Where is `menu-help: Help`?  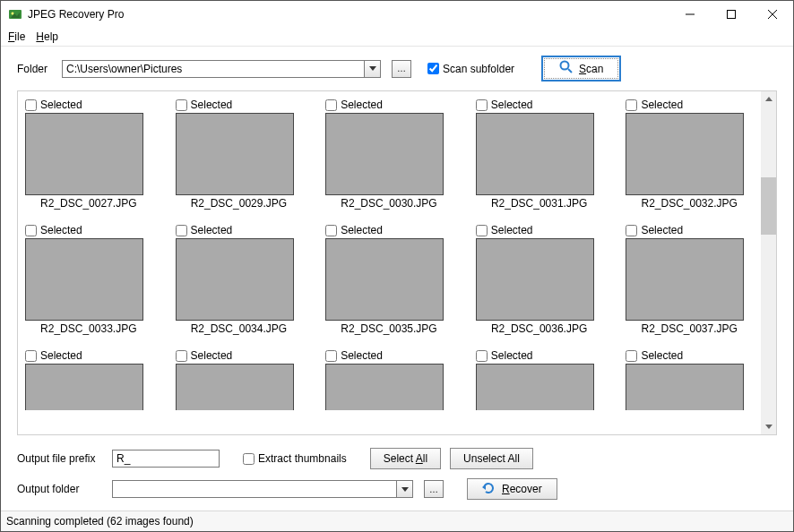
menu-help: Help is located at coordinates (47, 37).